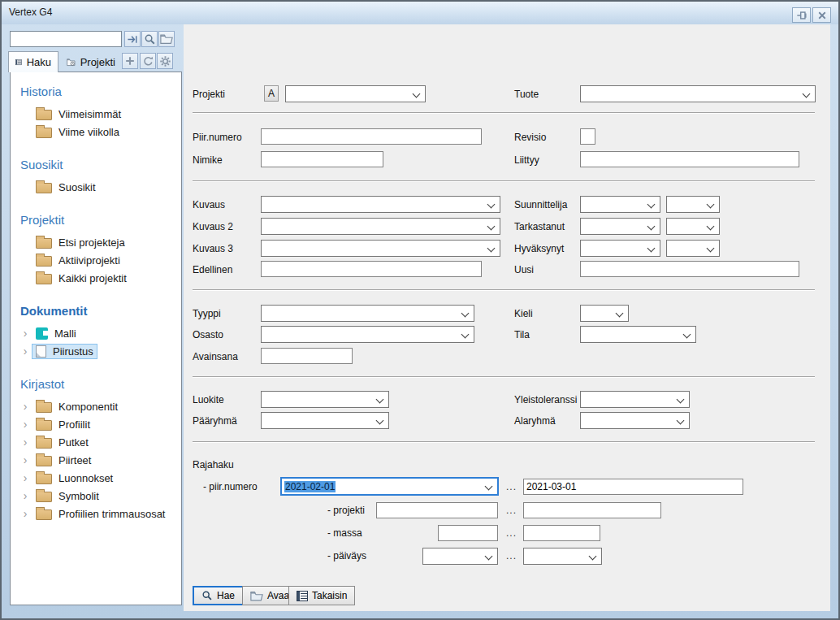 This screenshot has height=620, width=840. Describe the element at coordinates (307, 356) in the screenshot. I see `avainsana-input` at that location.